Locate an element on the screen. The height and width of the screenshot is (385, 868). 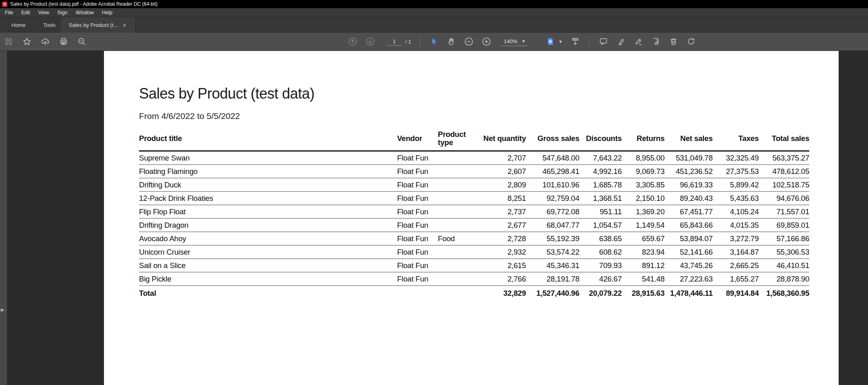
zoom-level-control: 140% ▼ is located at coordinates (514, 42).